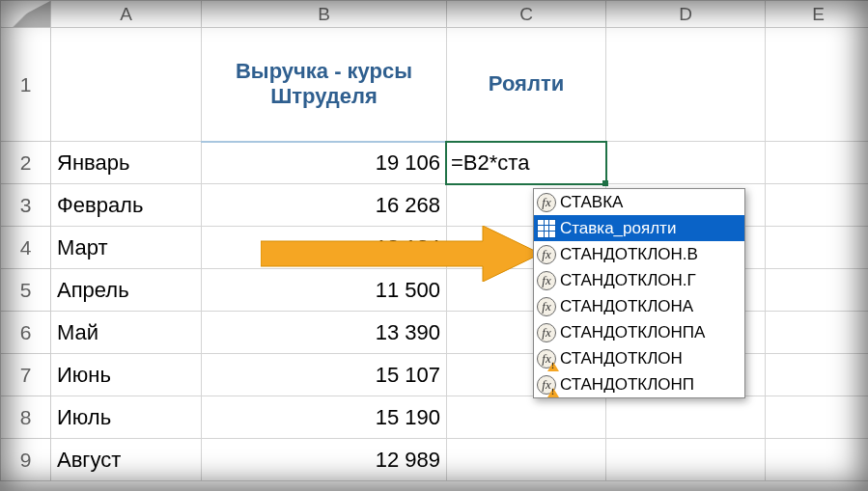 This screenshot has width=868, height=491. I want to click on autocomplete-item-label: СТАНДОТКЛОН, so click(622, 359).